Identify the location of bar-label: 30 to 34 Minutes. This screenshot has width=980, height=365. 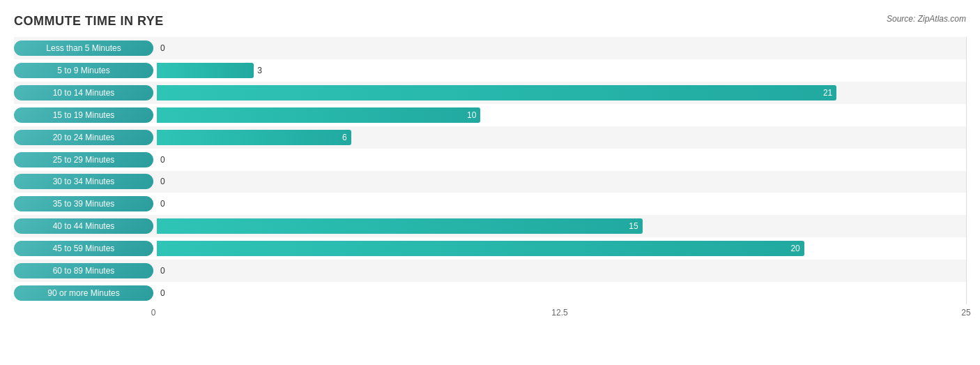
(84, 181).